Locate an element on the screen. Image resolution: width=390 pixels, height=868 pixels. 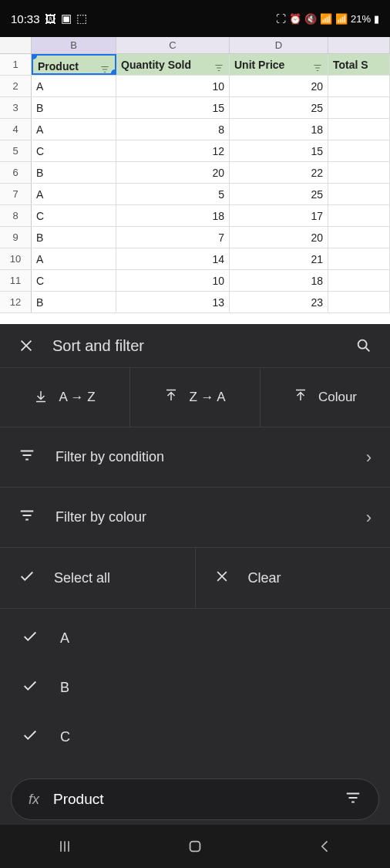
row-header: 2 is located at coordinates (15, 86).